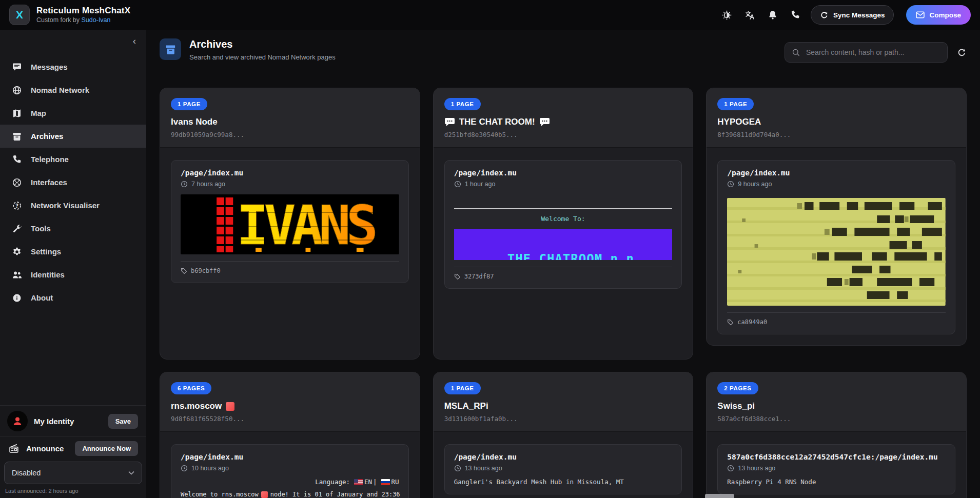  What do you see at coordinates (210, 468) in the screenshot?
I see `timestamp-text: 10 hours ago` at bounding box center [210, 468].